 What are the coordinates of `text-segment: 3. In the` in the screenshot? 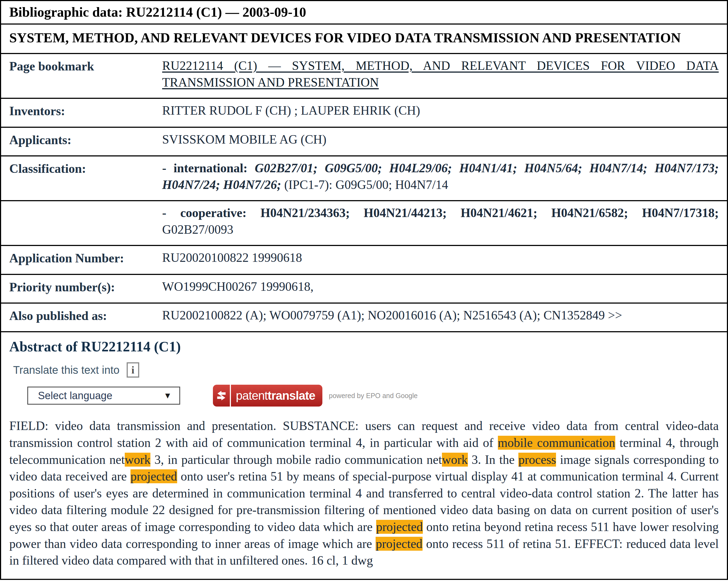 It's located at (493, 459).